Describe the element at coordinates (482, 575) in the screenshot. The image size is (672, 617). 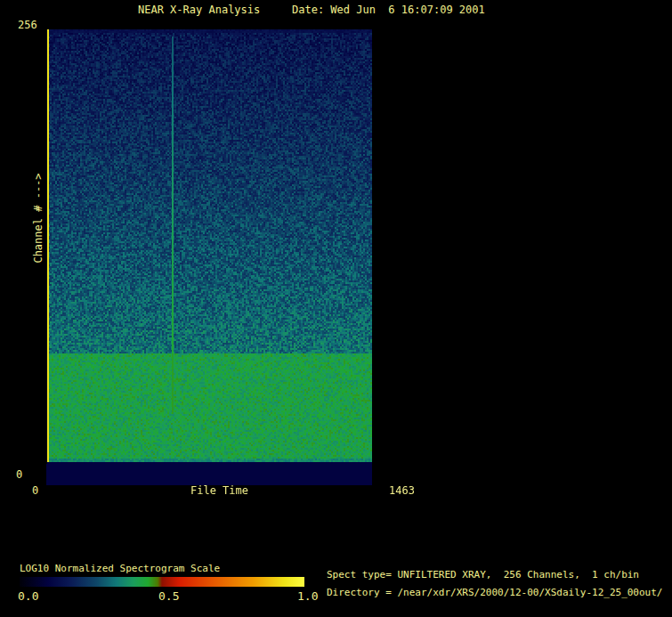
I see `spect-type-text: Spect type= UNFILTERED XRAY, 256 Channel…` at that location.